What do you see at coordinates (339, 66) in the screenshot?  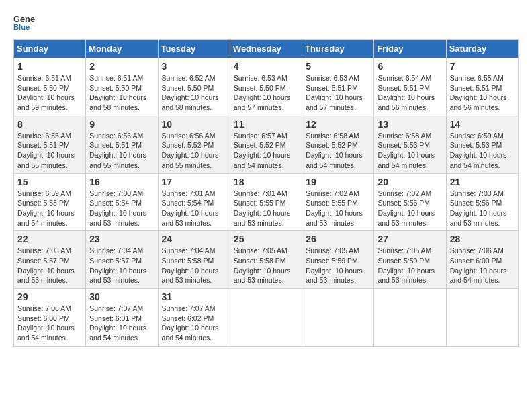 I see `day-number: 5` at bounding box center [339, 66].